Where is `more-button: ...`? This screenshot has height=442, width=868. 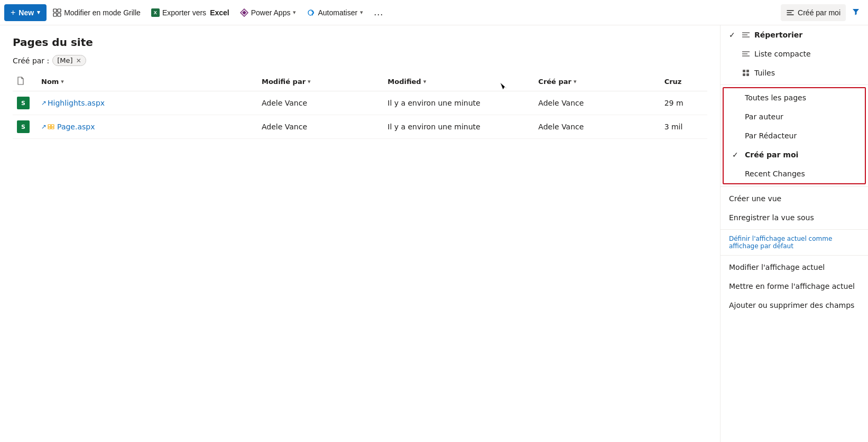
more-button: ... is located at coordinates (378, 13).